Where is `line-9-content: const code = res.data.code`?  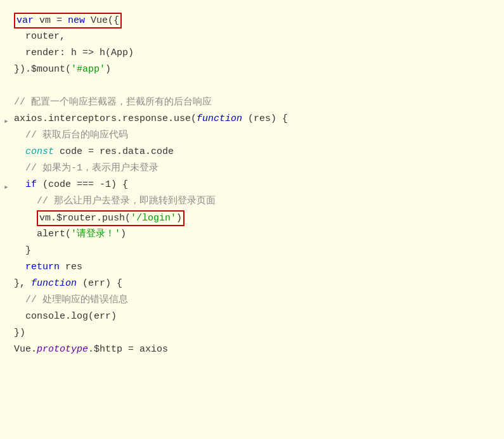 line-9-content: const code = res.data.code is located at coordinates (94, 152).